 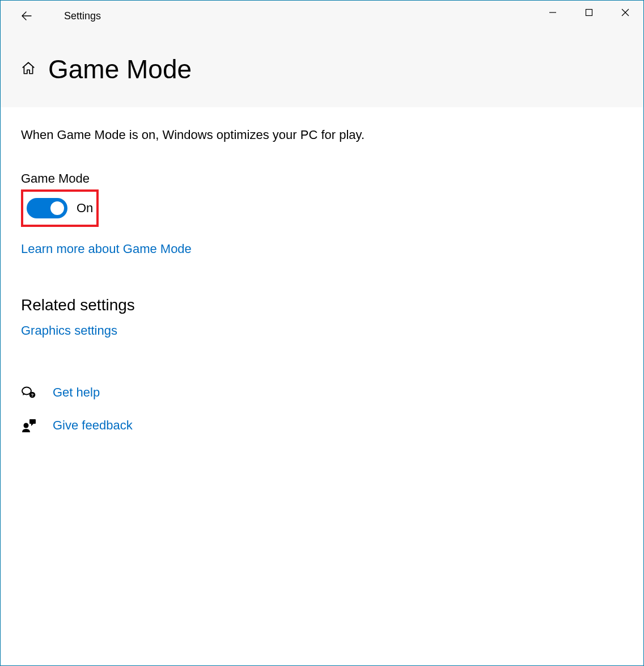 What do you see at coordinates (322, 179) in the screenshot?
I see `setting-label: Game Mode` at bounding box center [322, 179].